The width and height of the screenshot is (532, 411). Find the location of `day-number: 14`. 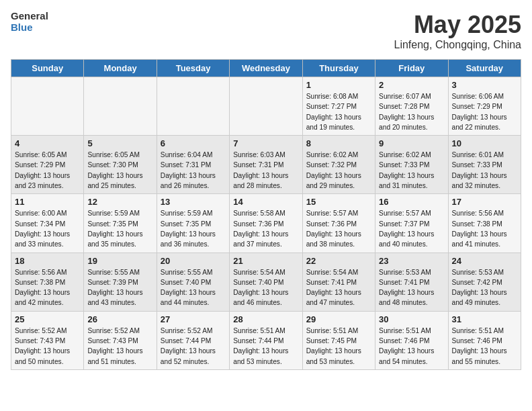

day-number: 14 is located at coordinates (266, 201).